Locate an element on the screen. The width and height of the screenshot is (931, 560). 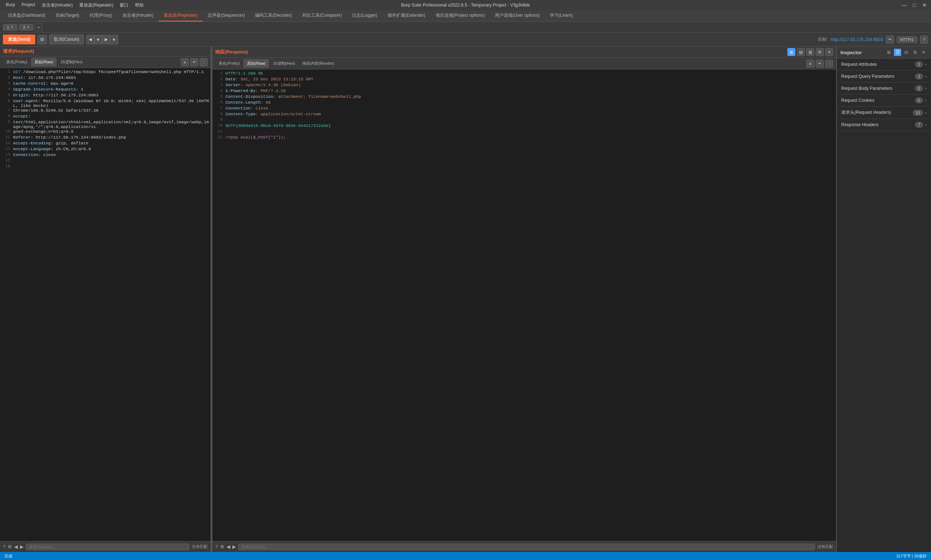
nav-tab: 编码工具(Decoder) is located at coordinates (273, 16).